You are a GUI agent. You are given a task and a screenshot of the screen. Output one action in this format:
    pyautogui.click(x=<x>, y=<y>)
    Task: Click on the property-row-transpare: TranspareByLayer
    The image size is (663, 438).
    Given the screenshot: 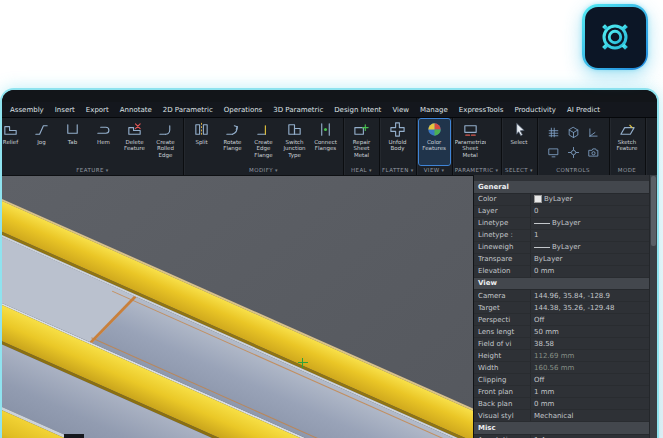 What is the action you would take?
    pyautogui.click(x=562, y=260)
    